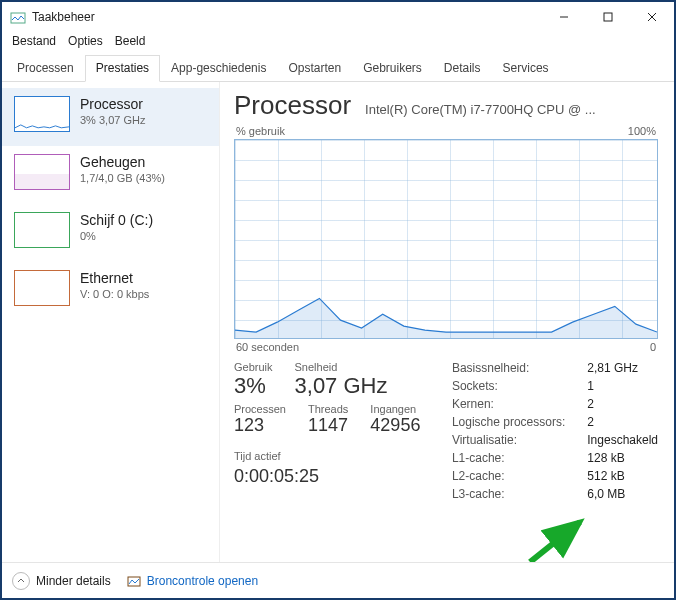 Image resolution: width=676 pixels, height=600 pixels. What do you see at coordinates (508, 440) in the screenshot?
I see `virt-key: Virtualisatie:` at bounding box center [508, 440].